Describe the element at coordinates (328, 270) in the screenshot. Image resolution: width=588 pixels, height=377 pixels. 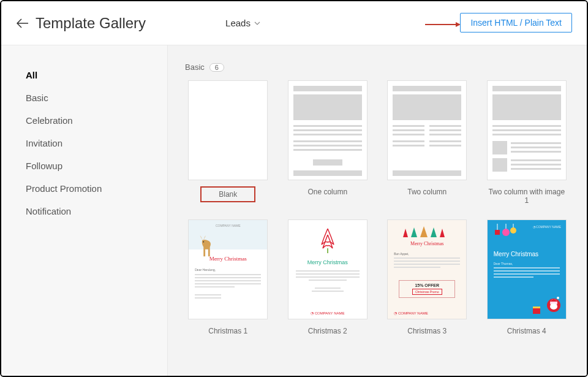
I see `template-thumbnail-christmas-2: Merry Christmas ◔ COMPANY NAME` at that location.